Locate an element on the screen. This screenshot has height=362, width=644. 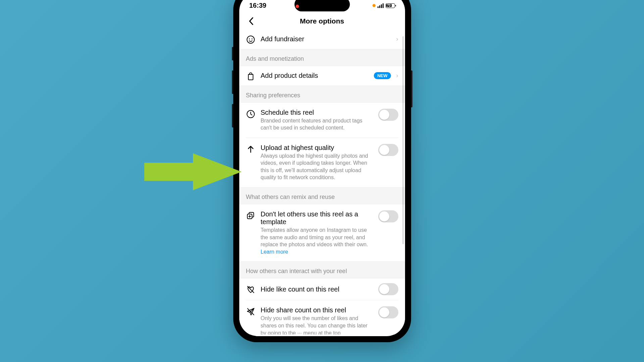
product-details-label: Add product details is located at coordinates (315, 76).